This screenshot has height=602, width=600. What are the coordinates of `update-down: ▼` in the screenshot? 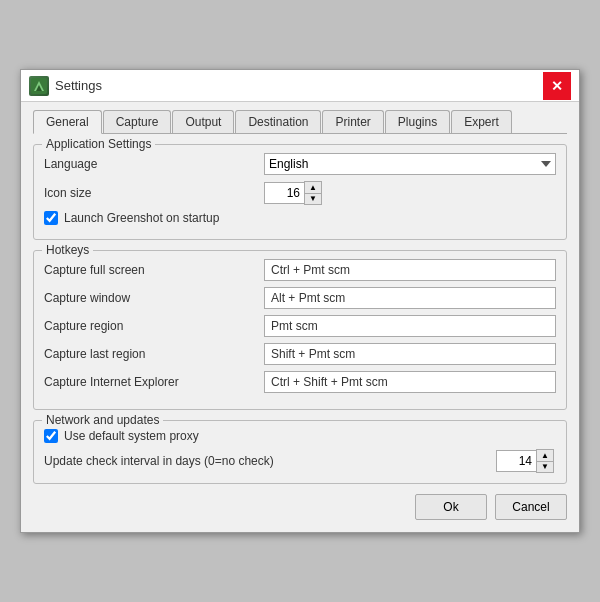 It's located at (545, 466).